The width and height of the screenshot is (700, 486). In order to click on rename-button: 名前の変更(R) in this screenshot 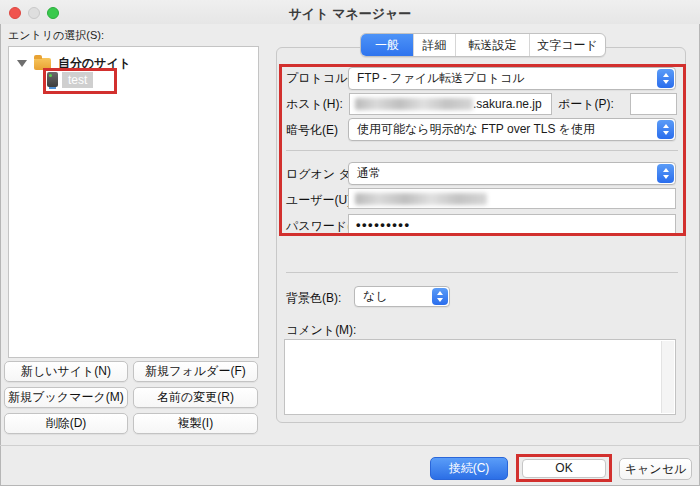, I will do `click(196, 398)`.